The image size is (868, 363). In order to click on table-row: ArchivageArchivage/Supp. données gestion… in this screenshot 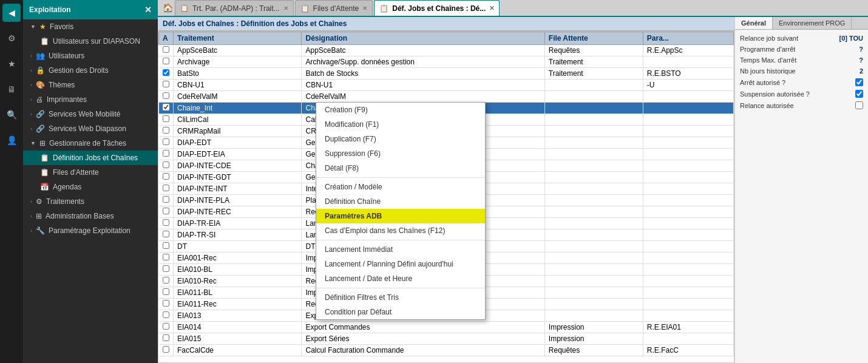, I will do `click(447, 62)`.